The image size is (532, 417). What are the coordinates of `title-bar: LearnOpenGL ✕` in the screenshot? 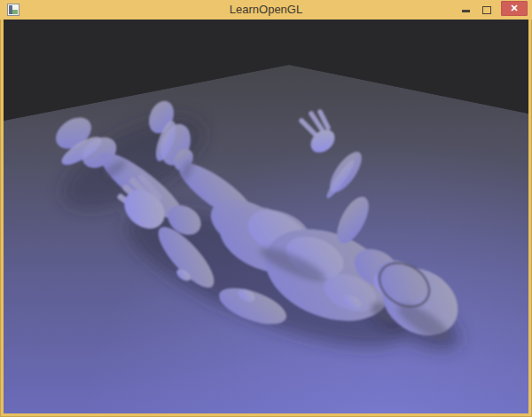 It's located at (266, 10).